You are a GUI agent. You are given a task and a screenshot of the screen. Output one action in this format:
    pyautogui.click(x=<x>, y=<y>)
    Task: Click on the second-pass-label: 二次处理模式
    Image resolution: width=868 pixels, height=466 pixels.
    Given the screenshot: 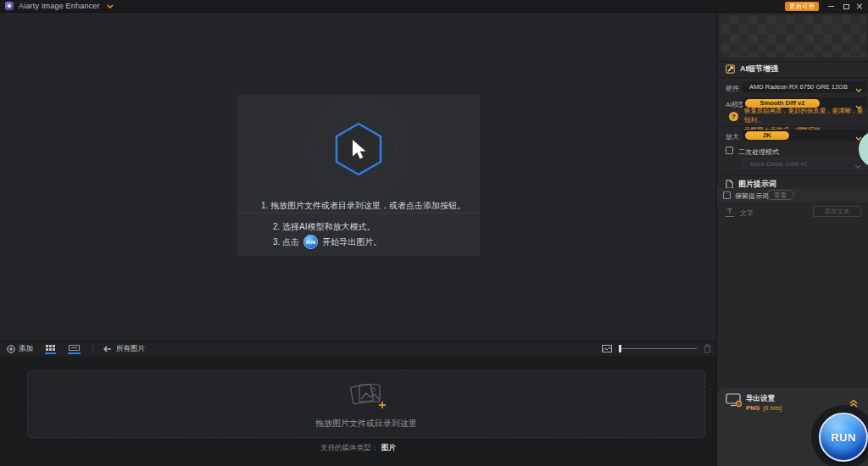 What is the action you would take?
    pyautogui.click(x=759, y=153)
    